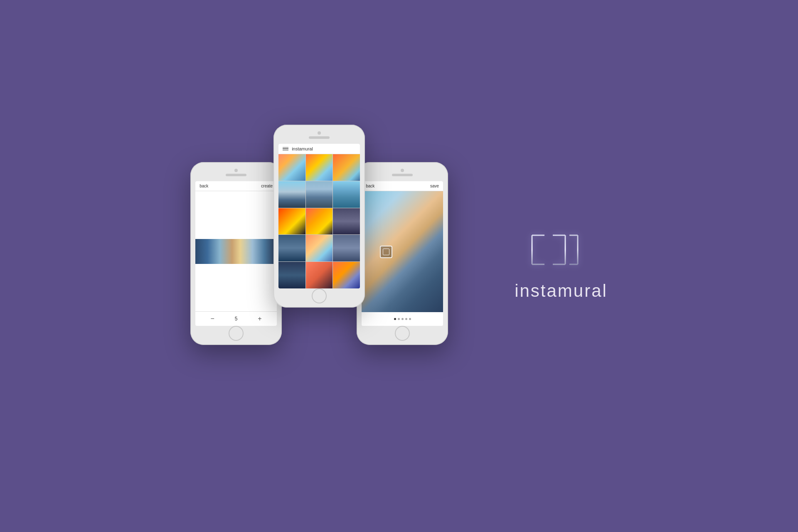 The height and width of the screenshot is (532, 798). Describe the element at coordinates (402, 319) in the screenshot. I see `pagination-dots` at that location.